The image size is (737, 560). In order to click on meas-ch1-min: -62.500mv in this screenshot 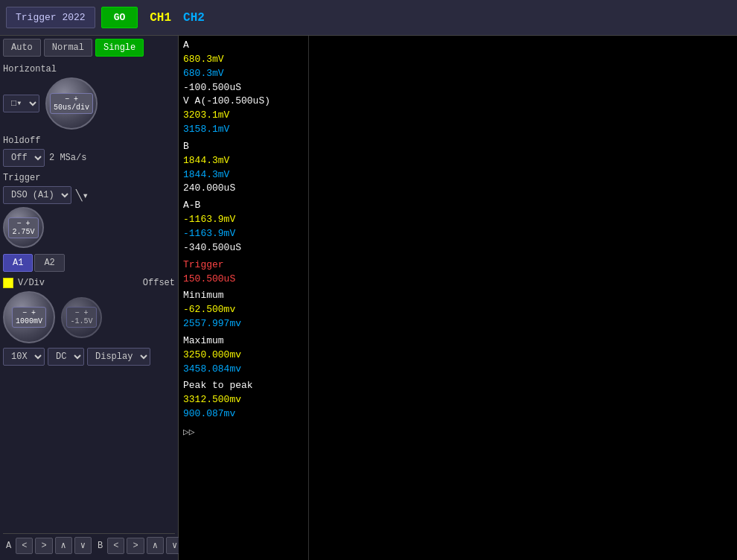, I will do `click(243, 310)`.